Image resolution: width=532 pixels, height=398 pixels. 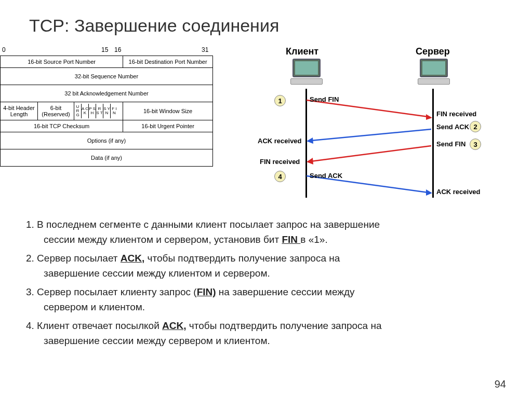 I want to click on flag-rst: R S T, so click(x=100, y=111).